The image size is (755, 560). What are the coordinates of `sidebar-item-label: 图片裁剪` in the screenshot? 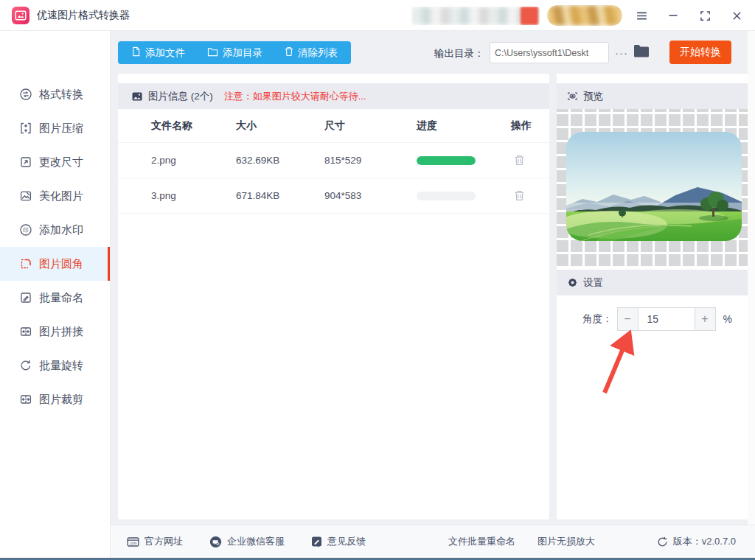 It's located at (61, 399).